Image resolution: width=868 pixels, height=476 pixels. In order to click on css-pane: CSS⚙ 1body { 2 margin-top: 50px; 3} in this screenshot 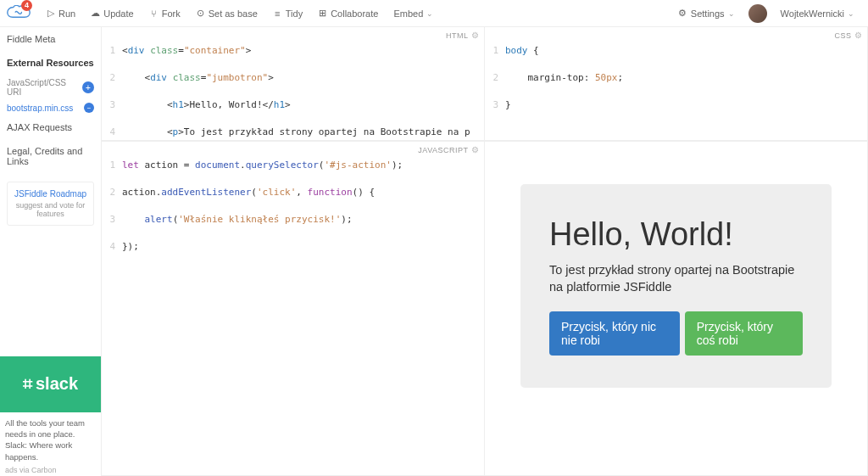, I will do `click(676, 84)`.